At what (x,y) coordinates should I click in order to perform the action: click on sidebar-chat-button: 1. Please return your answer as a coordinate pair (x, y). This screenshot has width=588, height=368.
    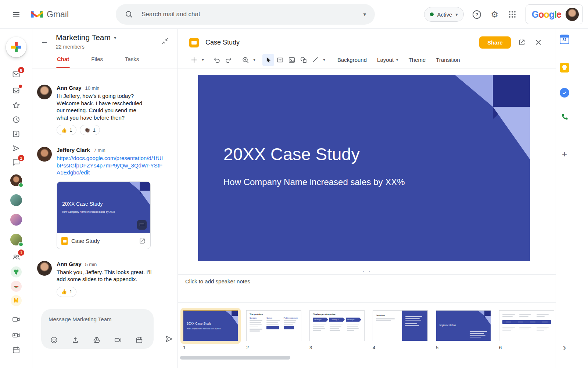
    Looking at the image, I should click on (16, 162).